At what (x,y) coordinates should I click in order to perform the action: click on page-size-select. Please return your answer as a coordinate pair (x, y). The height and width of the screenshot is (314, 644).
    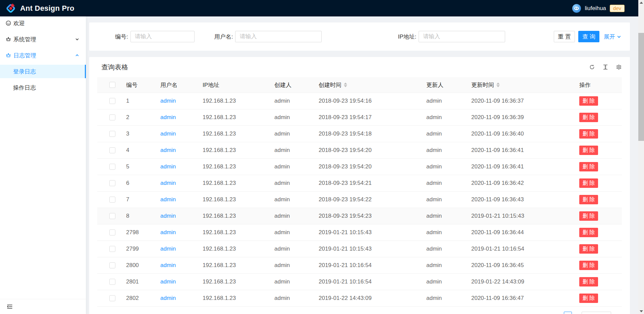
    Looking at the image, I should click on (596, 313).